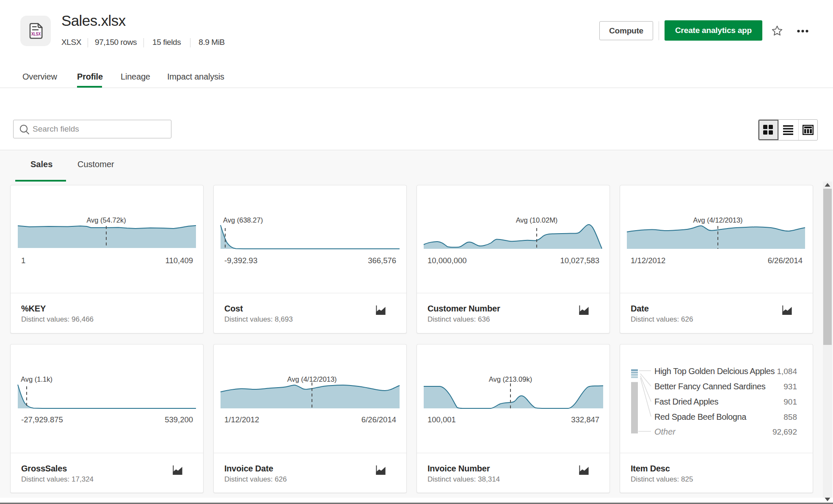 Image resolution: width=833 pixels, height=504 pixels. Describe the element at coordinates (510, 379) in the screenshot. I see `svg-text: Avg (213.09k)` at that location.